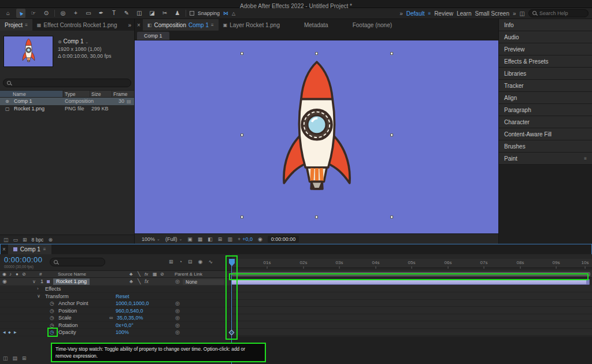 The width and height of the screenshot is (592, 364). What do you see at coordinates (46, 13) in the screenshot?
I see `zoom-tool-icon: ⊙` at bounding box center [46, 13].